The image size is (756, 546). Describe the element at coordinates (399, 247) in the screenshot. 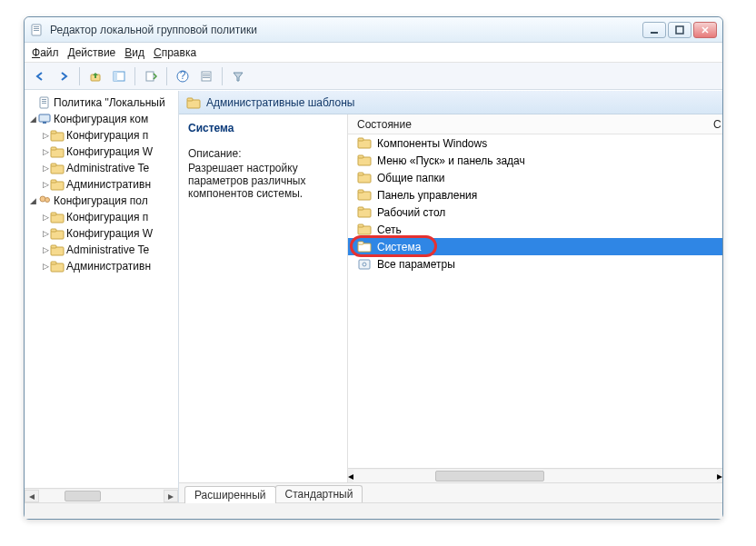

I see `list-item-label: Система` at that location.